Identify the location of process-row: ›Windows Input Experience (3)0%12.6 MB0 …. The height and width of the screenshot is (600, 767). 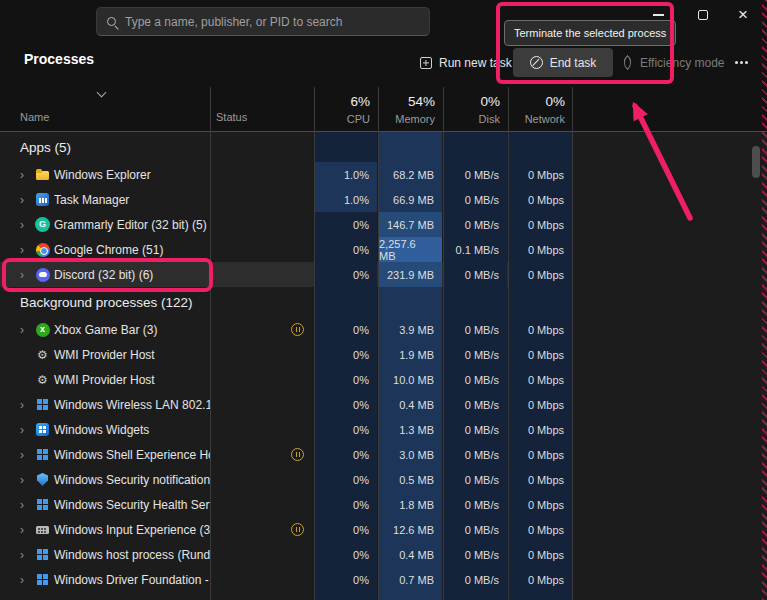
(384, 530).